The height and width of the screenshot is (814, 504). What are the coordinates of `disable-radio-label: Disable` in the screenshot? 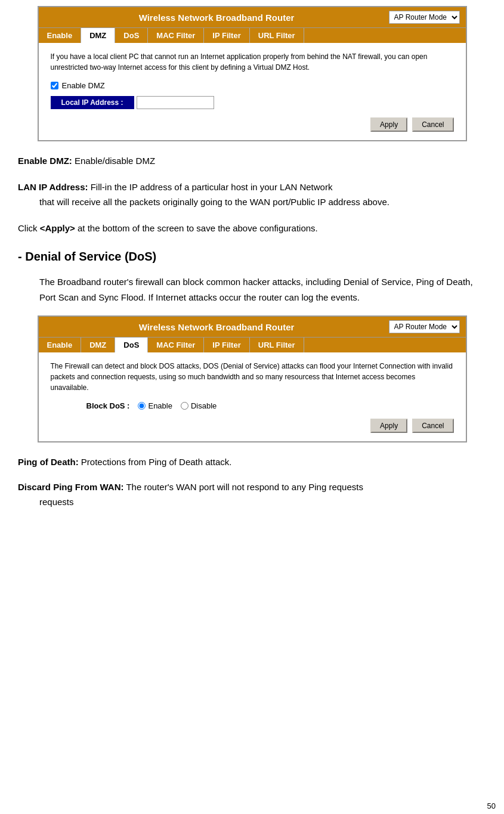 It's located at (204, 406).